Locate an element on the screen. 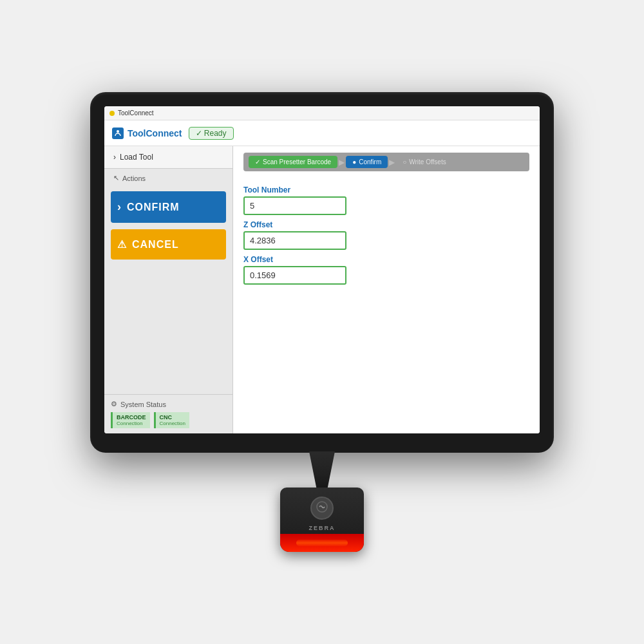 Image resolution: width=644 pixels, height=644 pixels. cursor-icon: ↖ is located at coordinates (116, 178).